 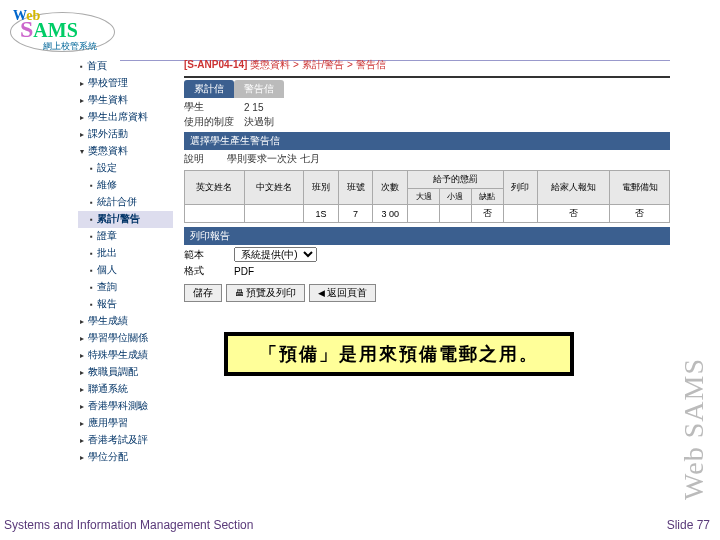 What do you see at coordinates (259, 122) in the screenshot?
I see `info-value-1: 決過制` at bounding box center [259, 122].